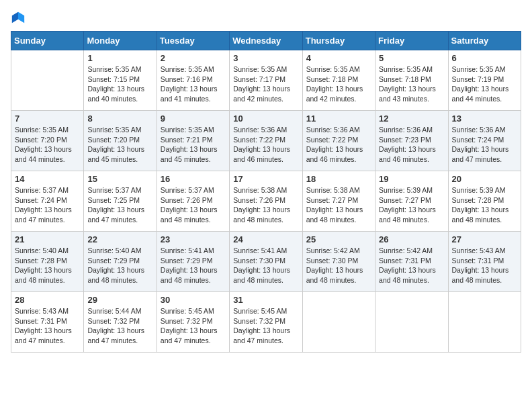 This screenshot has width=532, height=411. Describe the element at coordinates (485, 205) in the screenshot. I see `cell-info: Sunrise: 5:39 AM Sunset: 7:28 PM Dayligh…` at that location.